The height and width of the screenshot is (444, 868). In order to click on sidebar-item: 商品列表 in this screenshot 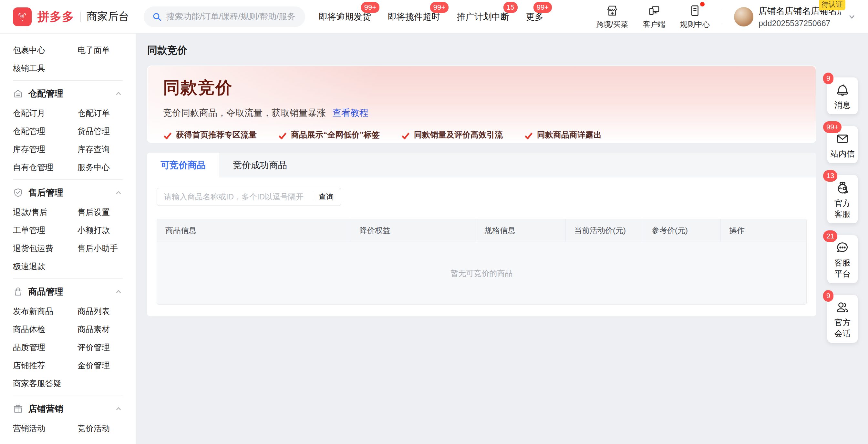, I will do `click(103, 311)`.